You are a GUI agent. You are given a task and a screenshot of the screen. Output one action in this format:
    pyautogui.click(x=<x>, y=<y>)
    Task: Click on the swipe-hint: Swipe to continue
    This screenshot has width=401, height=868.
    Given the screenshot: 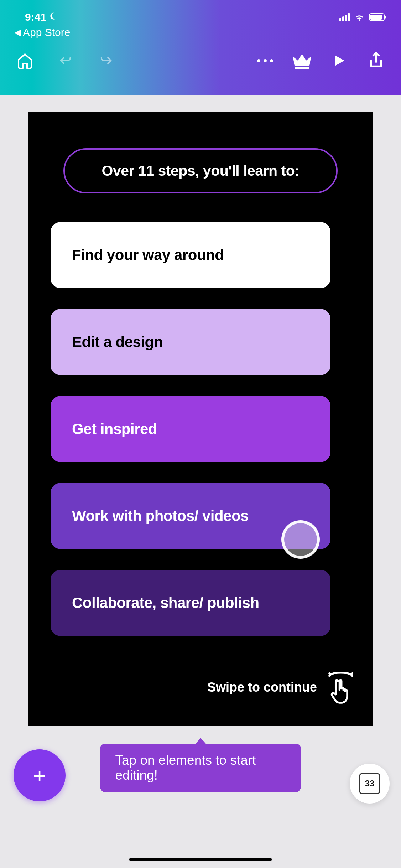 What is the action you would take?
    pyautogui.click(x=282, y=687)
    